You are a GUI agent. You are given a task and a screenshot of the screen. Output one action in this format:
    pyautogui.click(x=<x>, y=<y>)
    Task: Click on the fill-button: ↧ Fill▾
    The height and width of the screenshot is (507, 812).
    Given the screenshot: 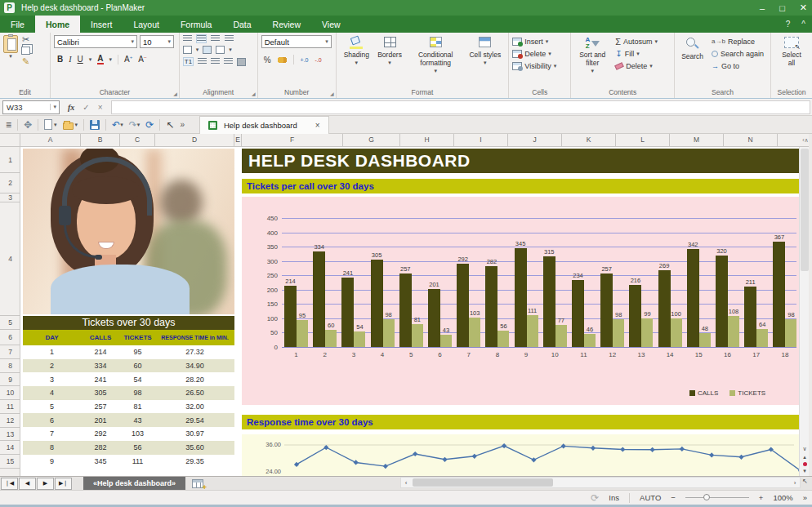 What is the action you would take?
    pyautogui.click(x=636, y=54)
    